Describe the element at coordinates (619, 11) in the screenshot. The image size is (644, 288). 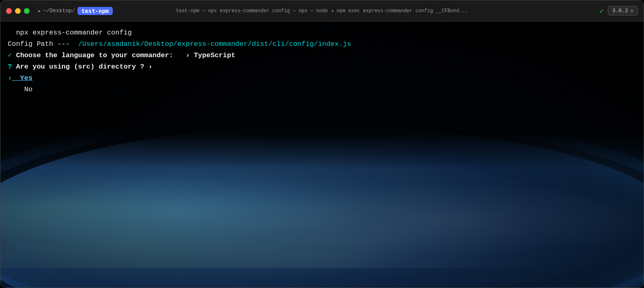
I see `titlebar-right: ✓ 3.0.2 ◇` at that location.